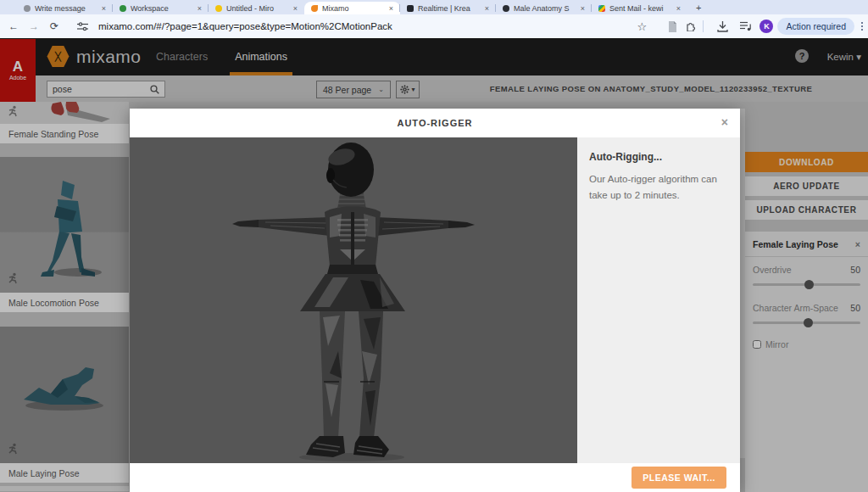 This screenshot has width=868, height=492. Describe the element at coordinates (659, 187) in the screenshot. I see `status-body: Our Auto-rigger algorithm can take up to…` at that location.